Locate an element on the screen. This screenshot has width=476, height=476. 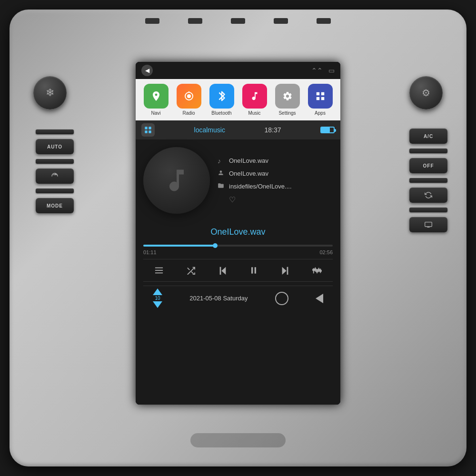
display-button is located at coordinates (428, 225).